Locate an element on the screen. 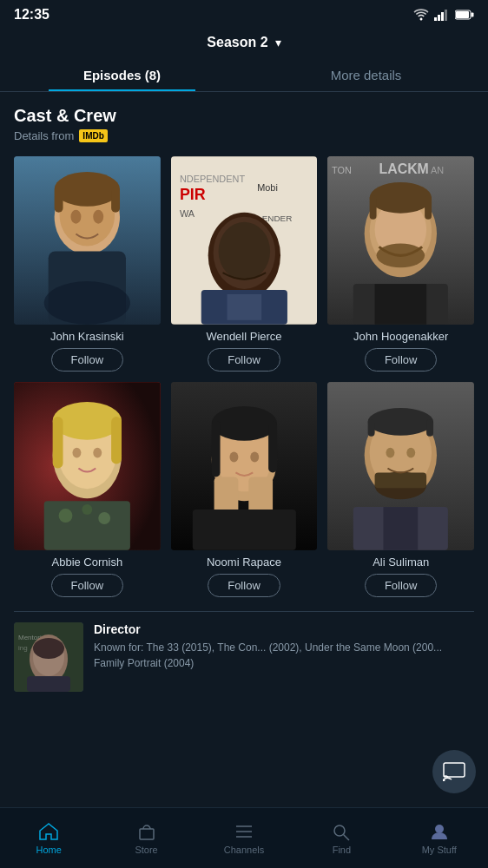 The image size is (488, 868). cast-name-abbie-cornish: Abbie Cornish is located at coordinates (88, 562).